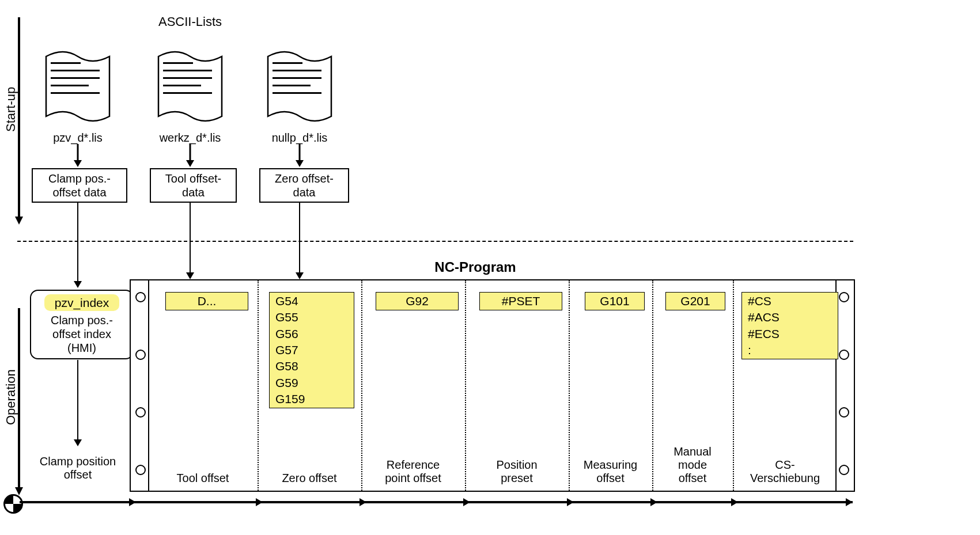  What do you see at coordinates (19, 402) in the screenshot?
I see `axis-operation-arrow` at bounding box center [19, 402].